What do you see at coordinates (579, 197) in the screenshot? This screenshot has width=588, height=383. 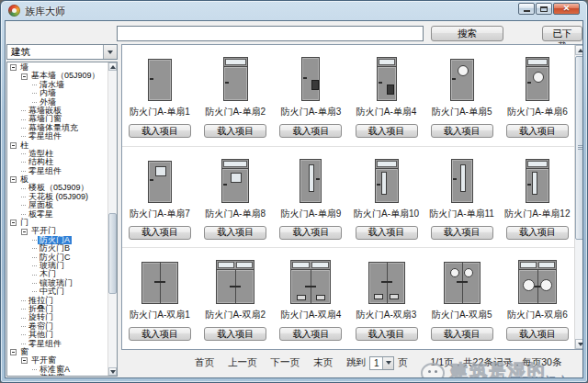 I see `results-scrollbar` at bounding box center [579, 197].